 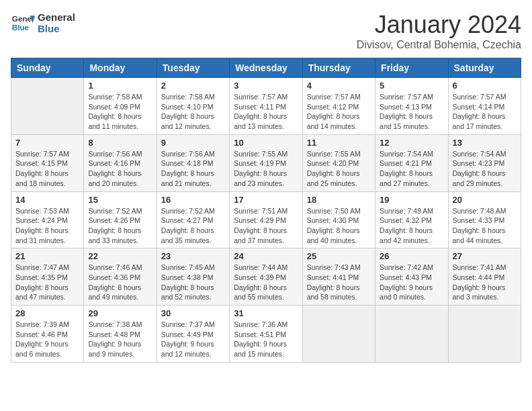 I want to click on calendar-cell: 14Sunrise: 7:53 AMSunset: 4:24 PMDayligh…, so click(x=48, y=220).